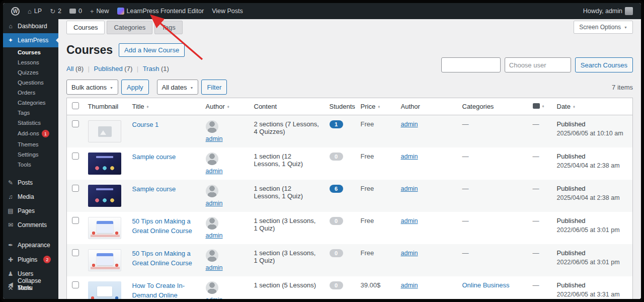  I want to click on tab-tags: Tags, so click(168, 27).